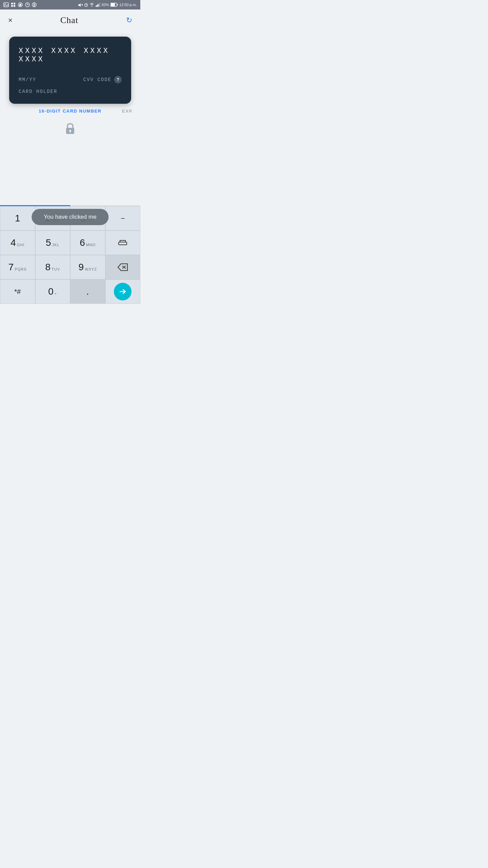 This screenshot has height=868, width=488. What do you see at coordinates (123, 267) in the screenshot?
I see `key-backspace` at bounding box center [123, 267].